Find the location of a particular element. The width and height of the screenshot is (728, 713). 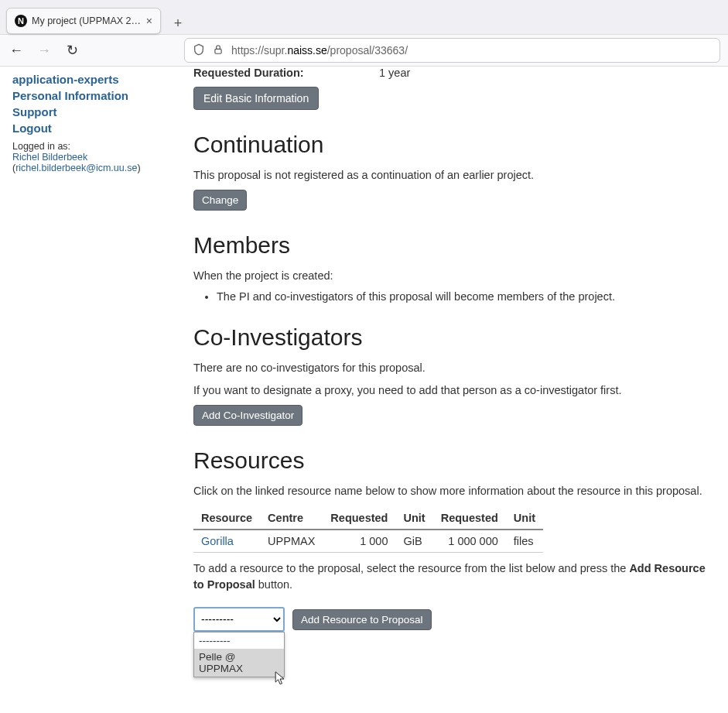

co-investigators-heading: Co-Investigators is located at coordinates (453, 338).